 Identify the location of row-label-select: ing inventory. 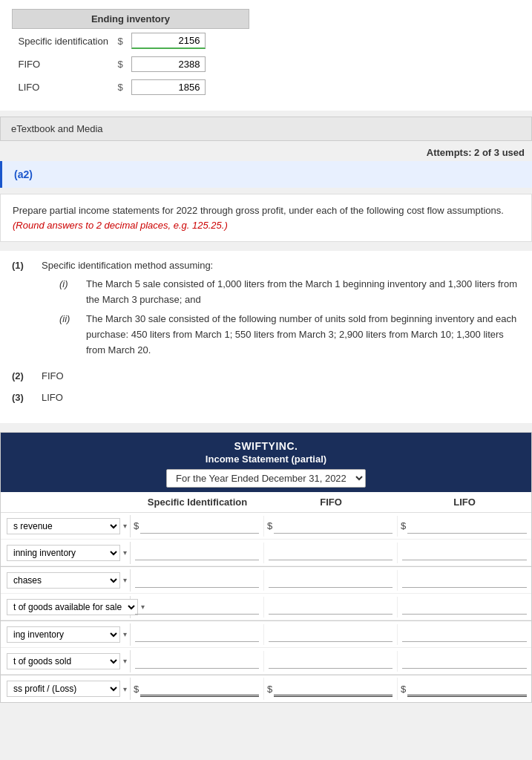
(64, 635).